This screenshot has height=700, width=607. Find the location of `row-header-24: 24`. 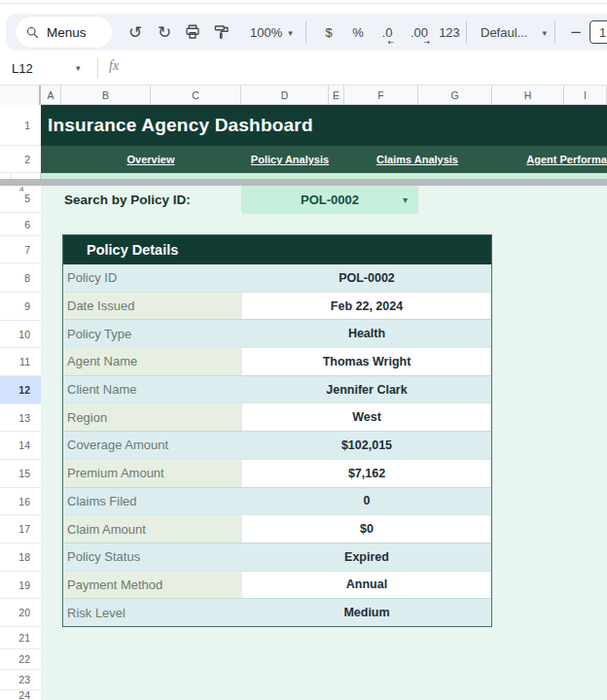

row-header-24: 24 is located at coordinates (20, 695).